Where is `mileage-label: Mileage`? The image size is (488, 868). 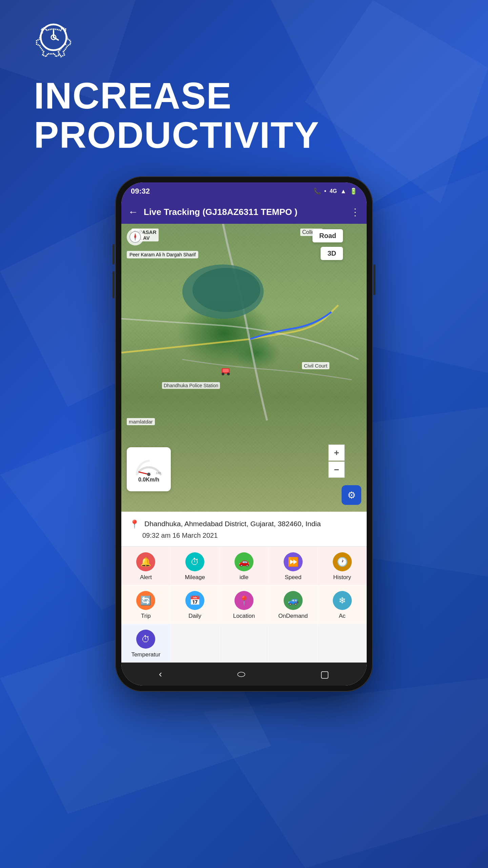
mileage-label: Mileage is located at coordinates (195, 577).